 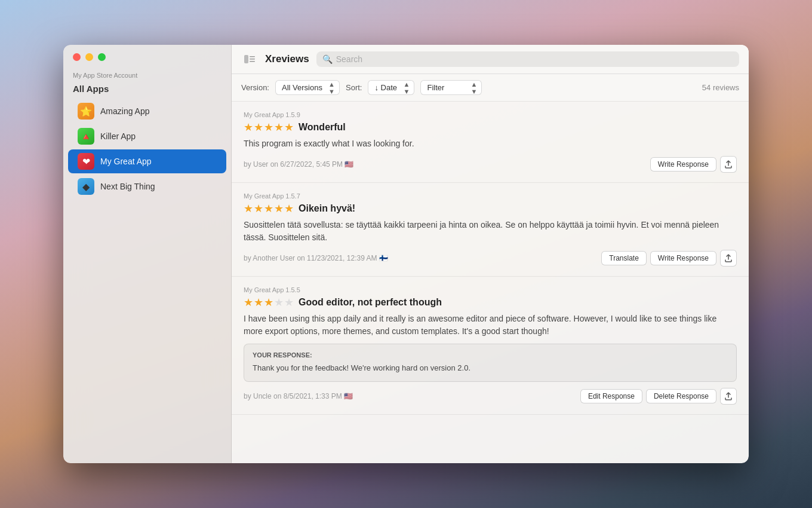 What do you see at coordinates (147, 56) in the screenshot?
I see `window-controls` at bounding box center [147, 56].